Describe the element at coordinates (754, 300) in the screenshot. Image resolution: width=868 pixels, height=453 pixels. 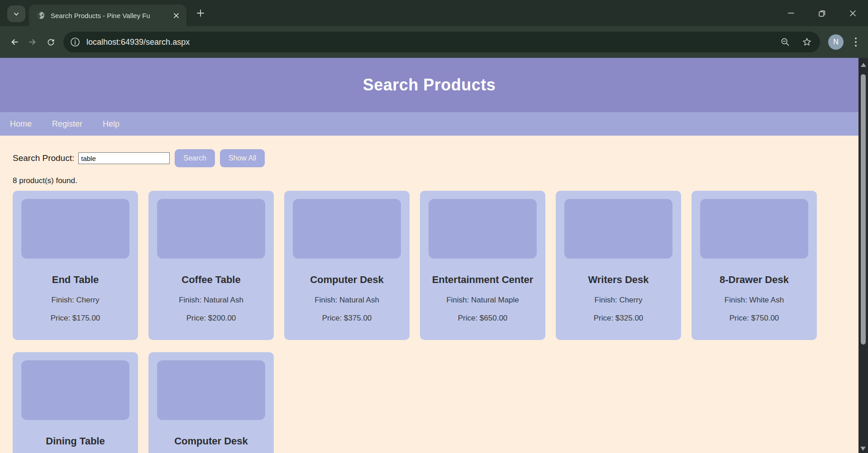
I see `product-finish: Finish: White Ash` at that location.